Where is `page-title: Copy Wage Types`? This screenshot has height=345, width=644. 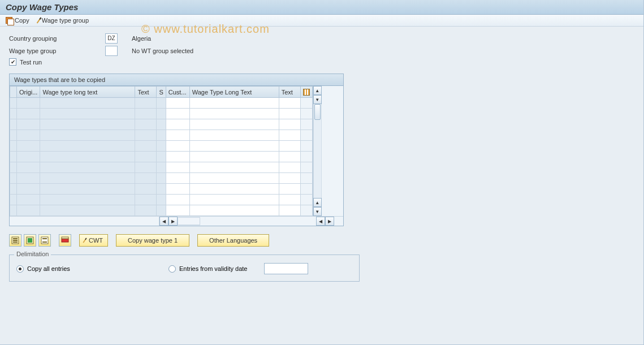
page-title: Copy Wage Types is located at coordinates (322, 7).